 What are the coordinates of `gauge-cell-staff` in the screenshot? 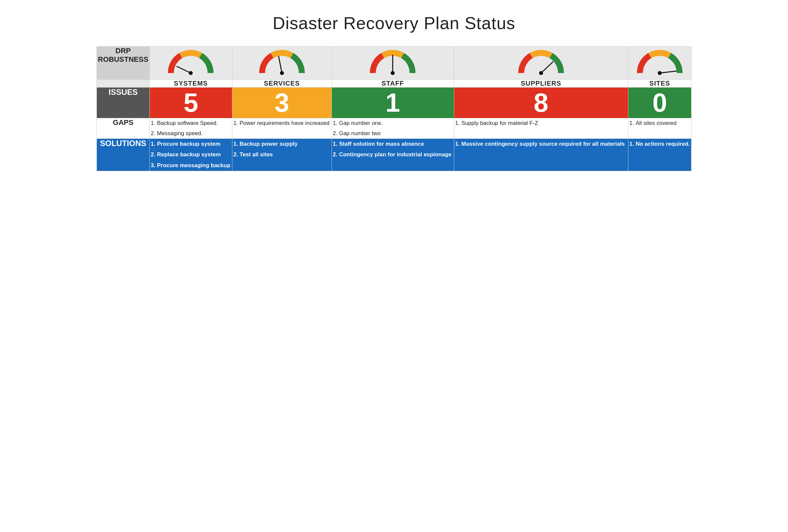 It's located at (393, 63).